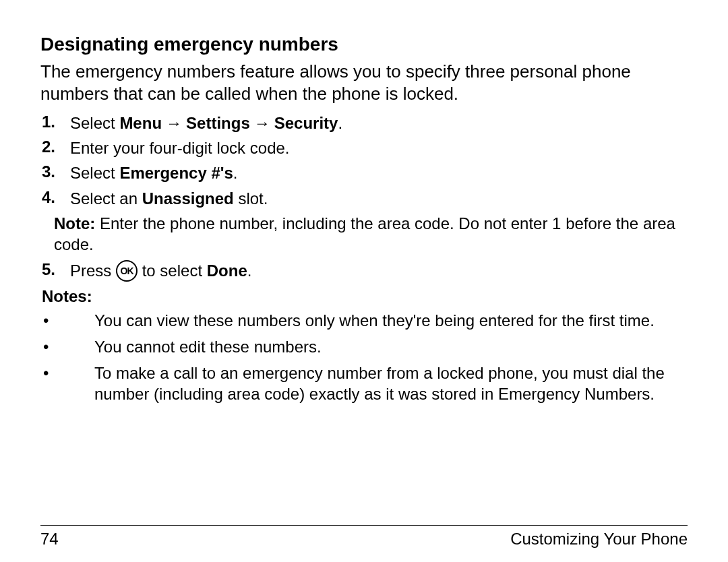 The image size is (728, 562). Describe the element at coordinates (218, 123) in the screenshot. I see `settings-label: Settings` at that location.